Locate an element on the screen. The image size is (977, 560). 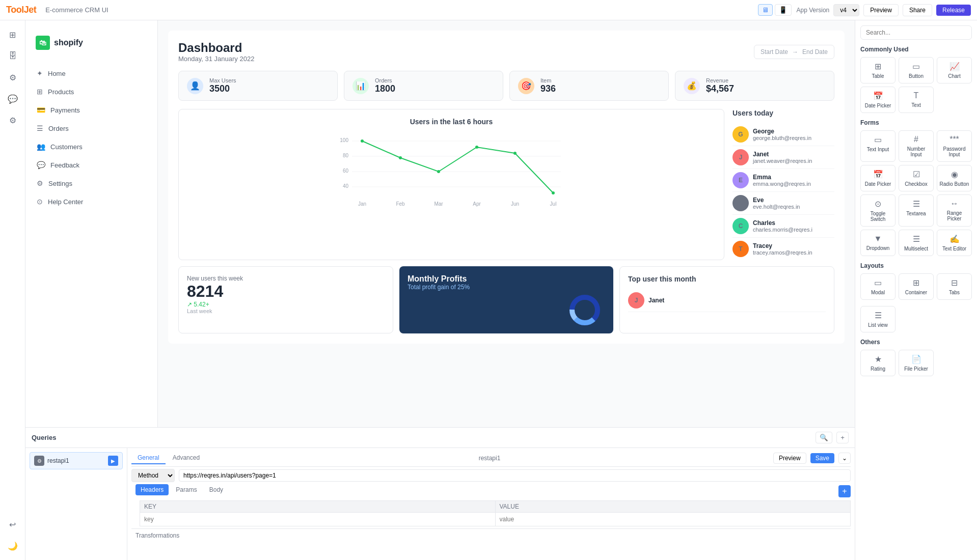
dashboard-title: Dashboard is located at coordinates (216, 48).